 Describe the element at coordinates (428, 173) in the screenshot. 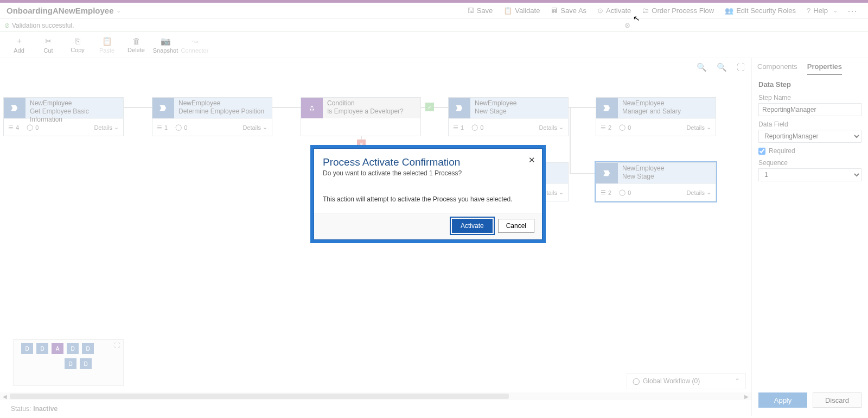

I see `dialog-subtitle: Do you want to activate the selected 1 P…` at that location.